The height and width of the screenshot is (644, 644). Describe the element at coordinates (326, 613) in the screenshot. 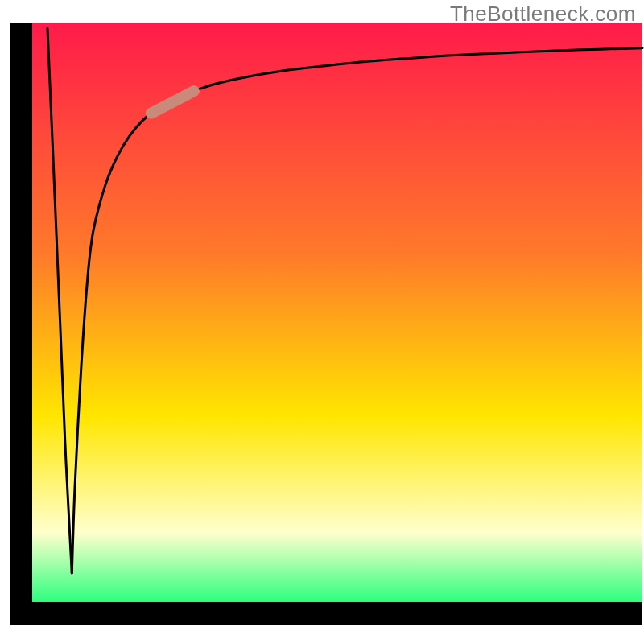

I see `x-axis` at that location.